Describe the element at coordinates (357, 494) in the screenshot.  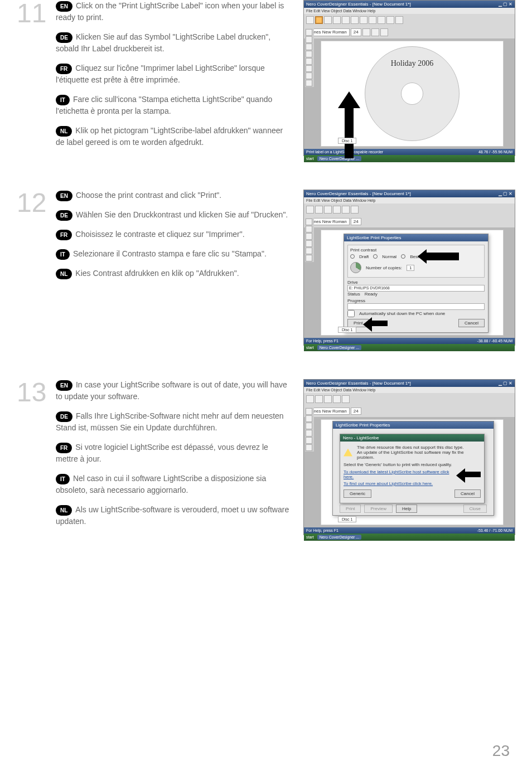
I see `generic-button: Generic` at that location.